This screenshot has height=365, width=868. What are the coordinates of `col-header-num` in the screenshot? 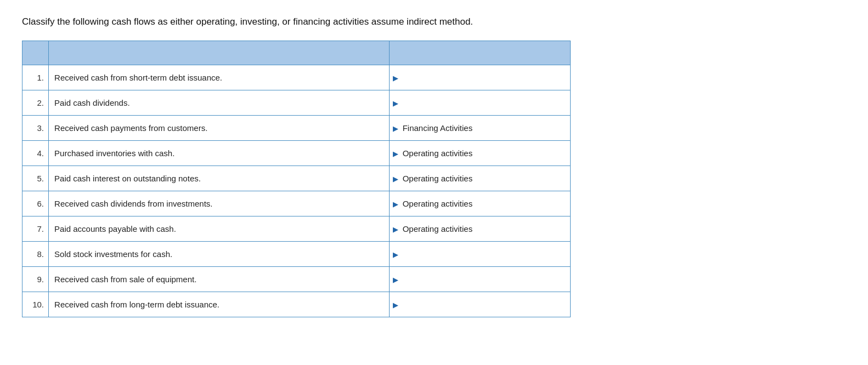 It's located at (36, 53).